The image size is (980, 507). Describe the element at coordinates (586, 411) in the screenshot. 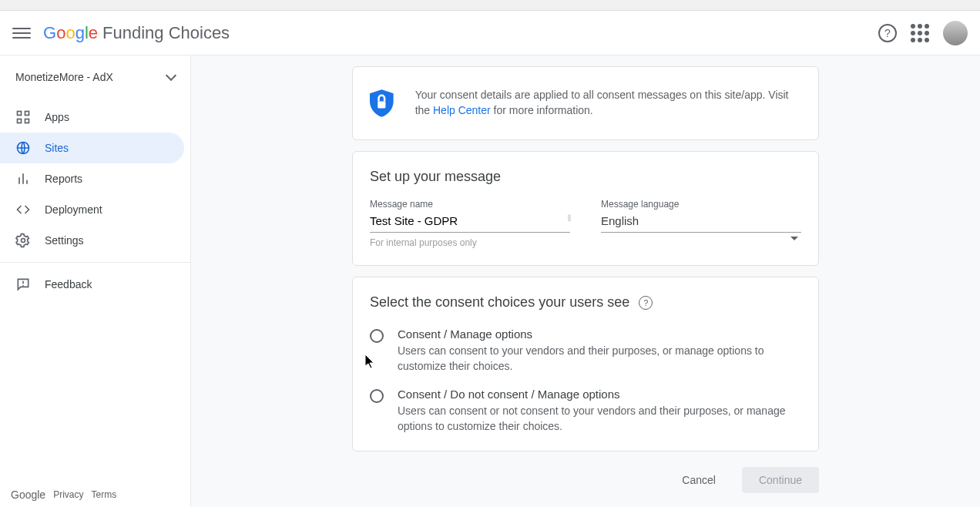

I see `consent-option-2: Consent / Do not consent / Manage option…` at that location.